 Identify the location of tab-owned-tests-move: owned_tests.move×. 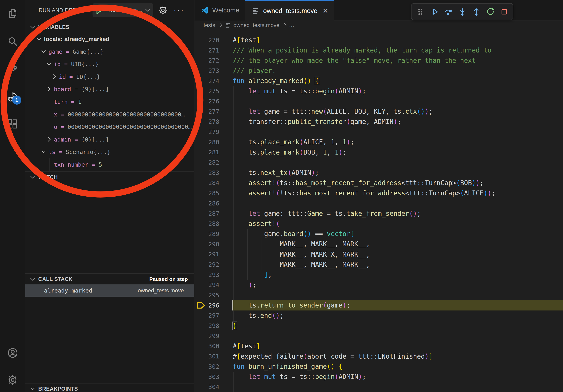
(290, 10).